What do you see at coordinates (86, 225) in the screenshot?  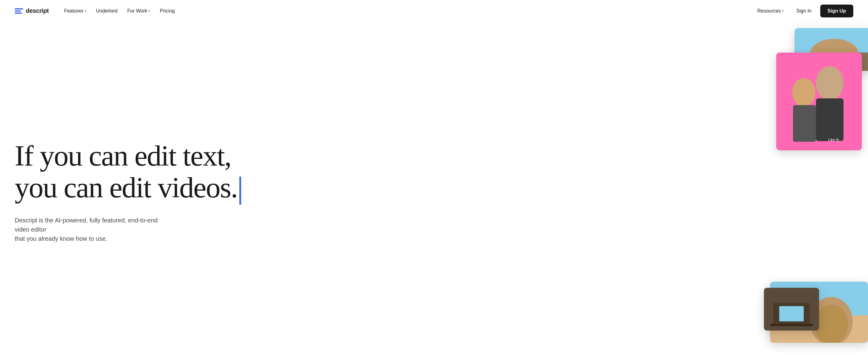 I see `subtitle-line1: Descript is the AI-powered, fully featur…` at bounding box center [86, 225].